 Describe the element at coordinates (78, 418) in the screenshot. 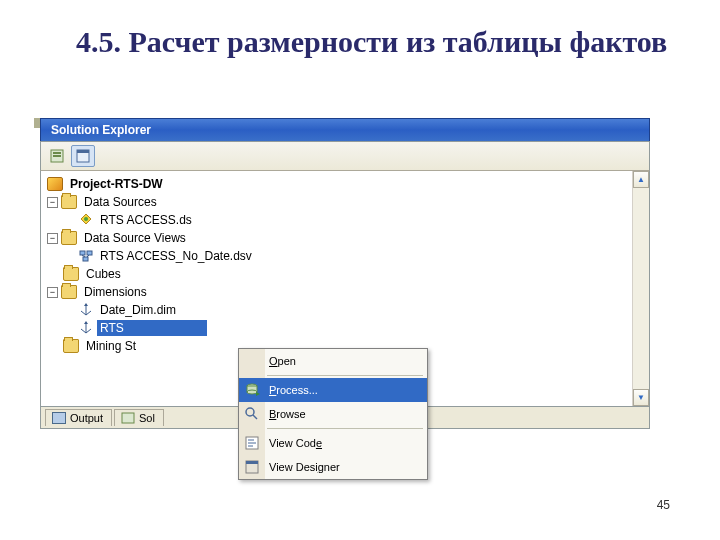

I see `tab-output: Output` at that location.